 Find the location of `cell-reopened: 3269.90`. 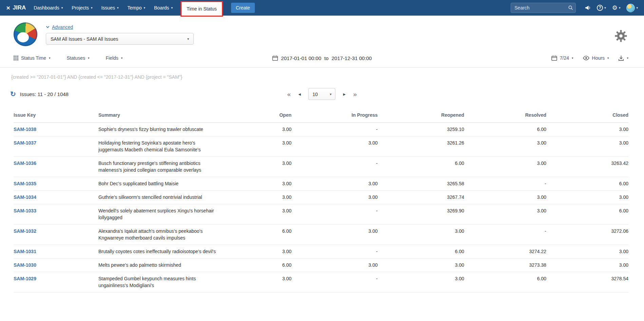

cell-reopened: 3269.90 is located at coordinates (421, 214).